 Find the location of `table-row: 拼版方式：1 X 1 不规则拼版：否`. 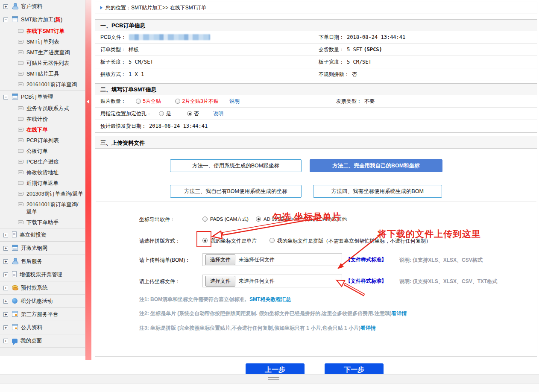

table-row: 拼版方式：1 X 1 不规则拼版：否 is located at coordinates (316, 74).